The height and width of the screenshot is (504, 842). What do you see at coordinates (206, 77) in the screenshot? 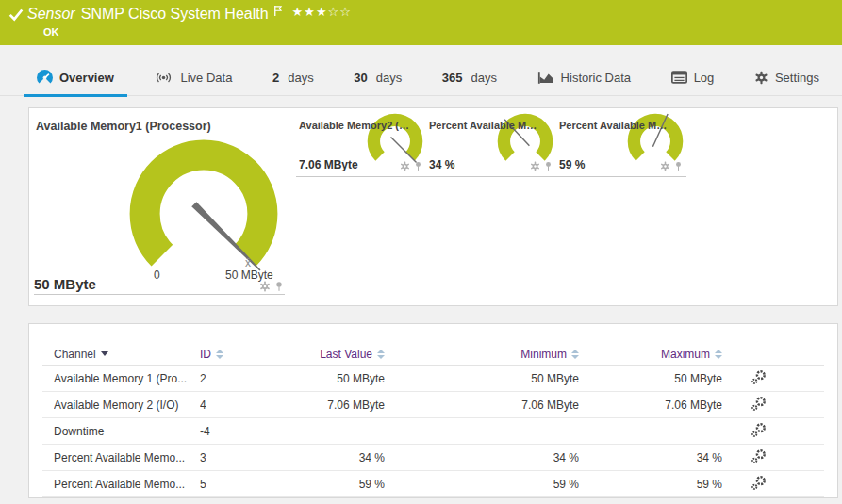
I see `tab-label: Live Data` at bounding box center [206, 77].